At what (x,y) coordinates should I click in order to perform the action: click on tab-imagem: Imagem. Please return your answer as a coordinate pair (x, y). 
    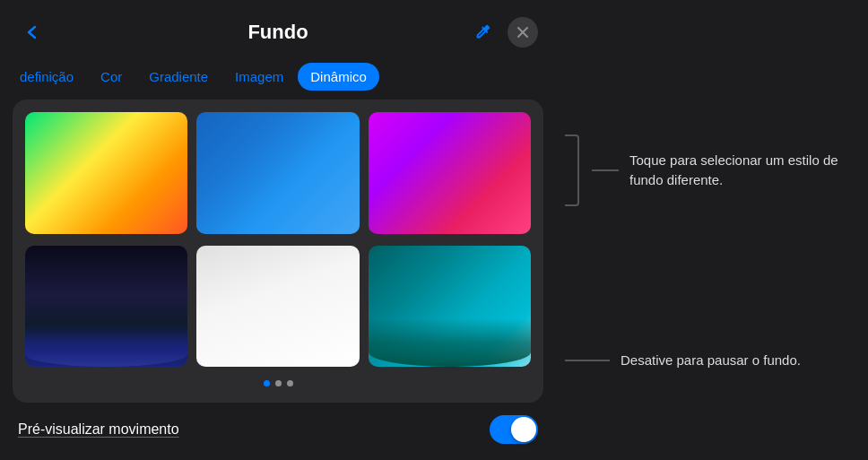
    Looking at the image, I should click on (259, 77).